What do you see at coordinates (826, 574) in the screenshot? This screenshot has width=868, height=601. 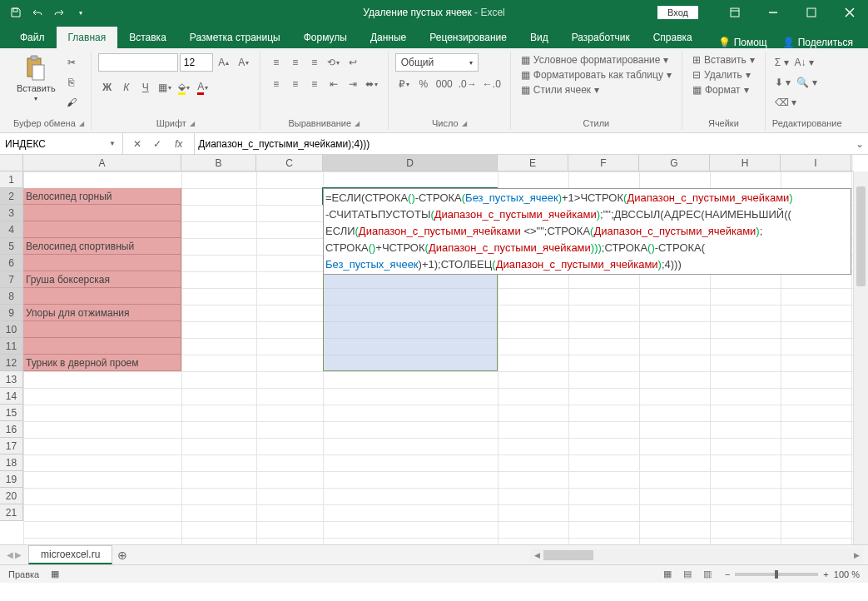 I see `zoom-in-icon: +` at bounding box center [826, 574].